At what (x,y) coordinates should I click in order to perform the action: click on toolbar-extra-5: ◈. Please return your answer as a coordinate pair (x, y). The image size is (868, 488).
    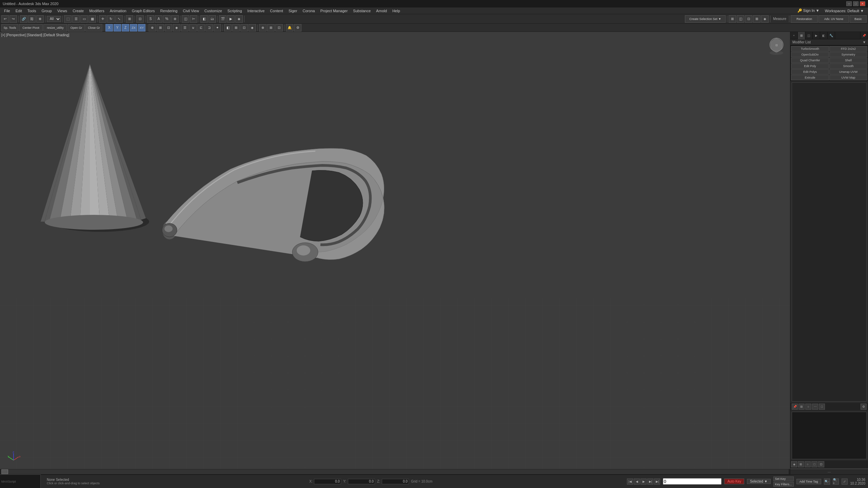
    Looking at the image, I should click on (765, 19).